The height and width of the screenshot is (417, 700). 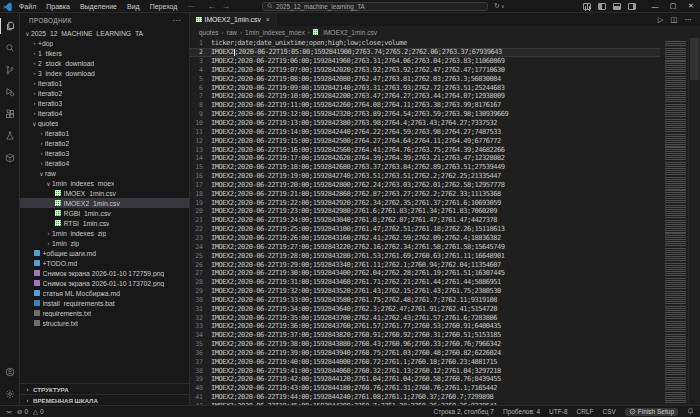 What do you see at coordinates (10, 70) in the screenshot?
I see `source-control-icon` at bounding box center [10, 70].